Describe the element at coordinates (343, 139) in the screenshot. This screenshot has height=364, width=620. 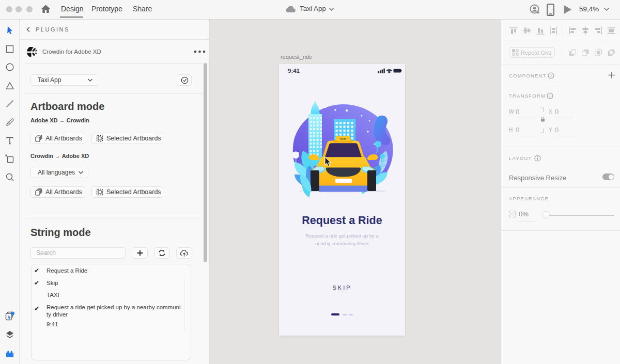
I see `svg-text: TAXI` at that location.